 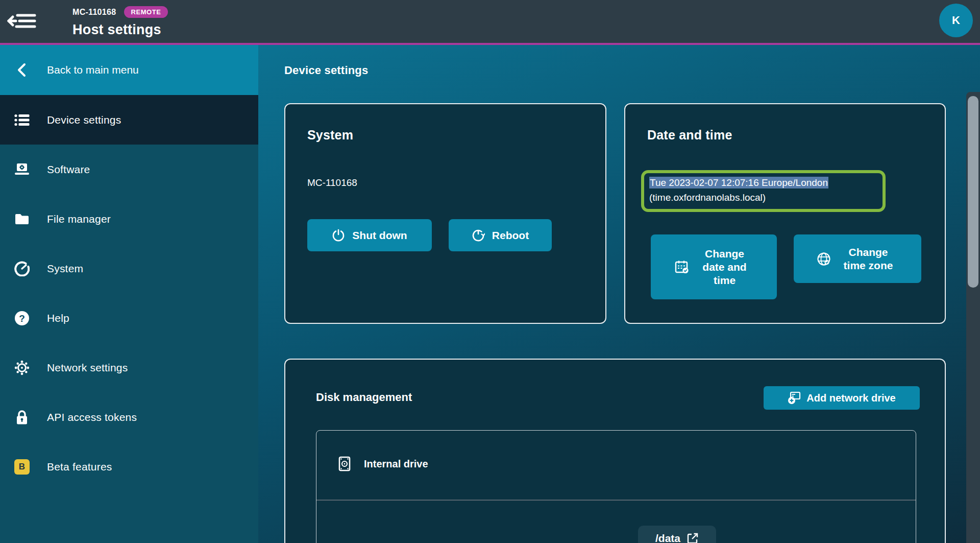 I want to click on sidebar-item-api-access-tokens: API access tokens, so click(x=129, y=417).